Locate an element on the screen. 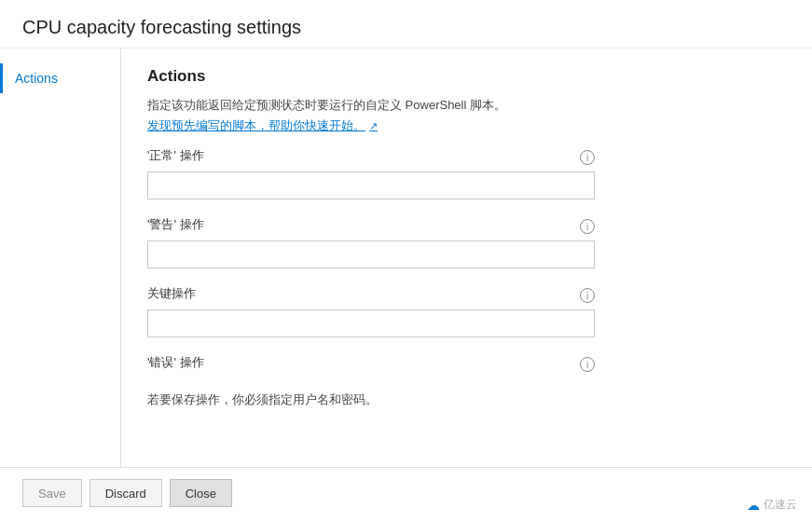  critical-info-icon: i is located at coordinates (587, 295).